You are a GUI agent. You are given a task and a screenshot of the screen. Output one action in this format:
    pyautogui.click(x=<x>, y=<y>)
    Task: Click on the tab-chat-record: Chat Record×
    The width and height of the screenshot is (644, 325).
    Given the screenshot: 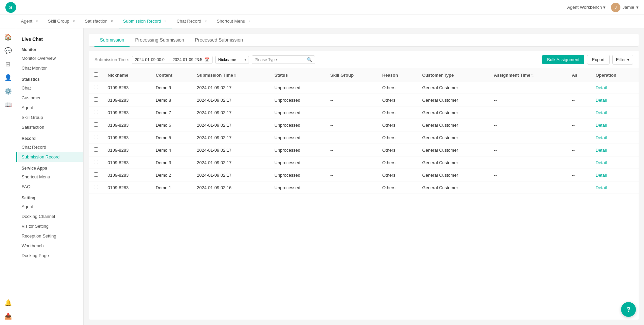 What is the action you would take?
    pyautogui.click(x=192, y=22)
    